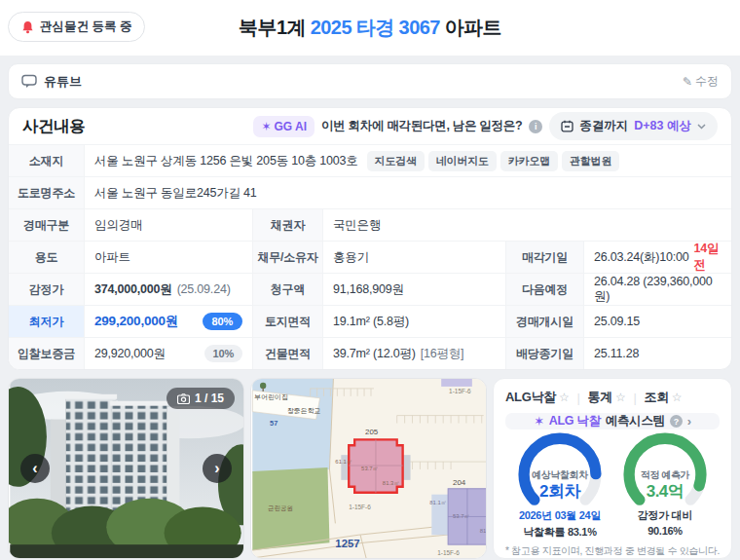 The height and width of the screenshot is (560, 740). Describe the element at coordinates (395, 162) in the screenshot. I see `map-search-button: 지도검색` at that location.